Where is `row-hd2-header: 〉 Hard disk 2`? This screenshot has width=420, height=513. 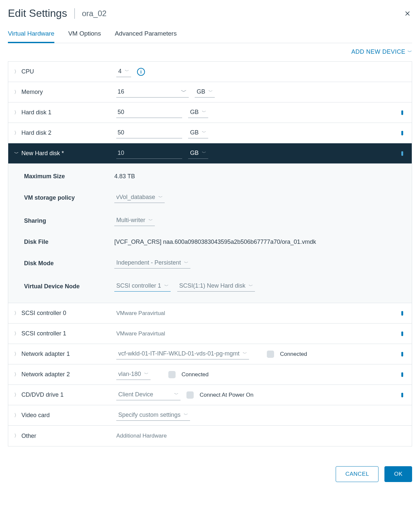 row-hd2-header: 〉 Hard disk 2 is located at coordinates (65, 133).